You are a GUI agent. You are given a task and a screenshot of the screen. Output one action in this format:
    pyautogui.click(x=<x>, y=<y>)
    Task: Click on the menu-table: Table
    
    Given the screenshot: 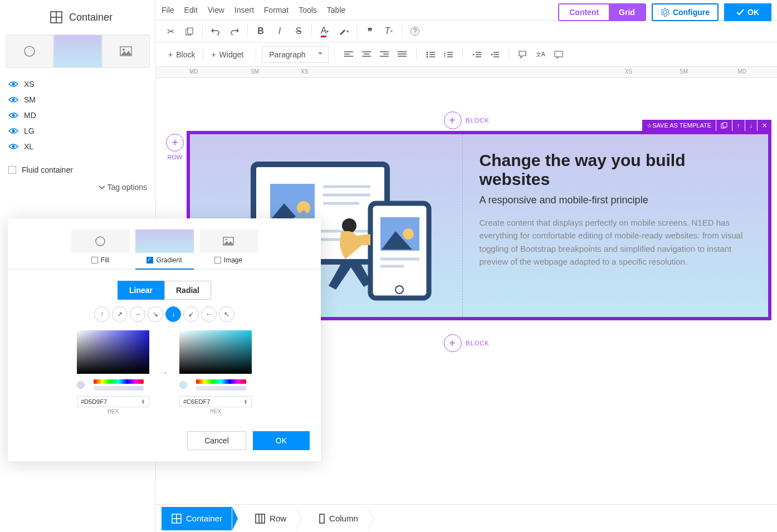 What is the action you would take?
    pyautogui.click(x=336, y=10)
    